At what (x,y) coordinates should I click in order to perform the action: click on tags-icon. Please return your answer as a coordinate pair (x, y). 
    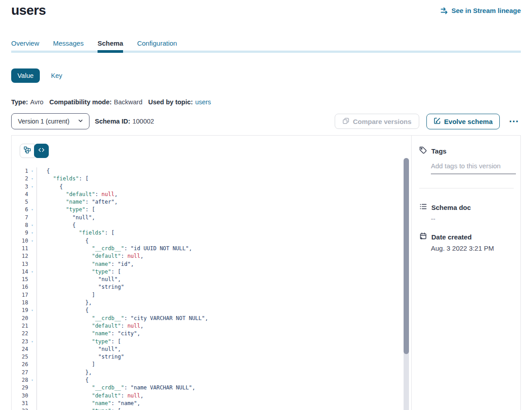
    Looking at the image, I should click on (423, 151).